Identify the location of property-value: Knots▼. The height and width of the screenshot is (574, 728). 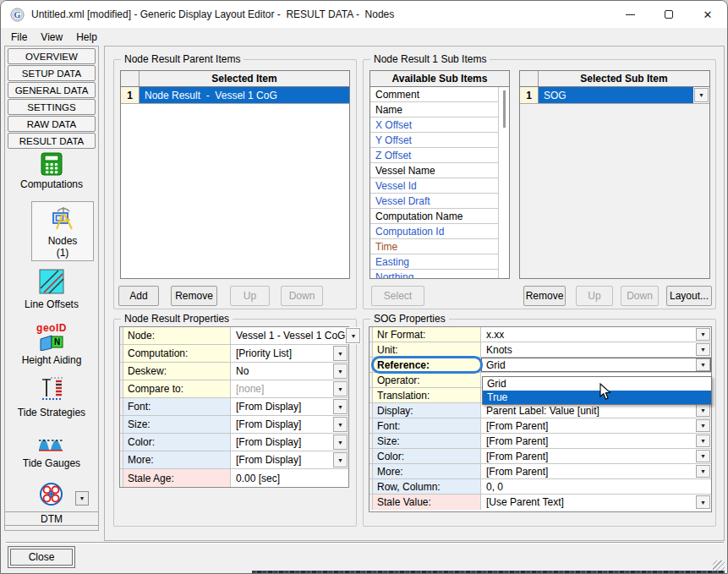
(596, 350).